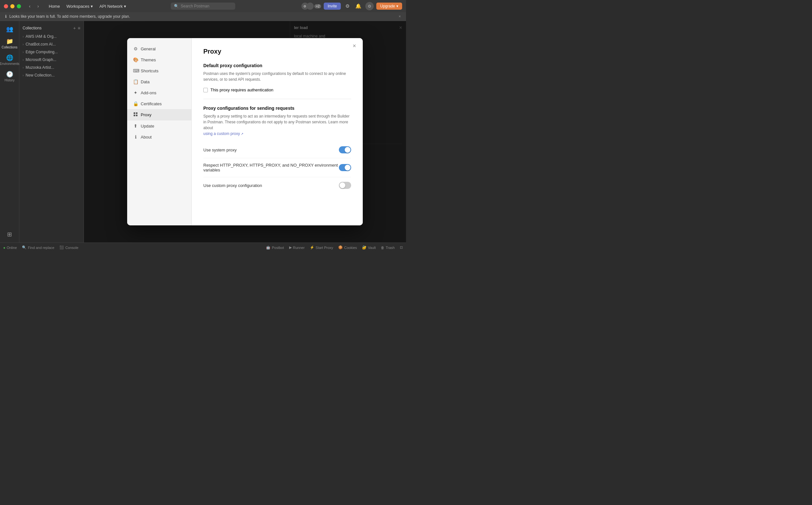 The height and width of the screenshot is (505, 812). I want to click on sidebar-item-environments: 🌐 Environments, so click(10, 60).